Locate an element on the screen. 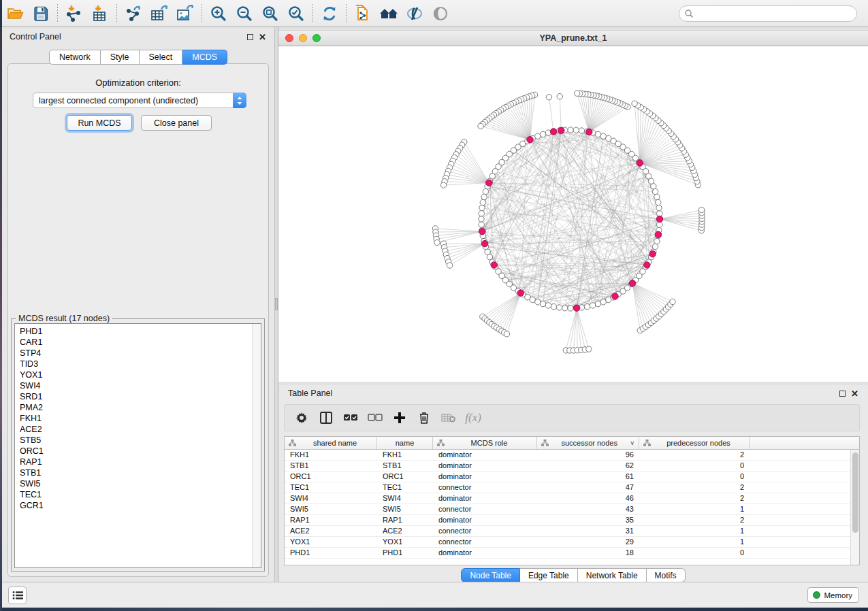 The height and width of the screenshot is (611, 868). mcds-result-item: PMA2 is located at coordinates (138, 408).